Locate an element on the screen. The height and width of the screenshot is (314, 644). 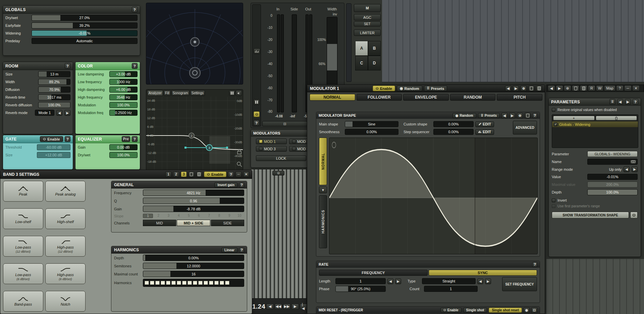
dry-wet-slider: 27.0% is located at coordinates (85, 18).